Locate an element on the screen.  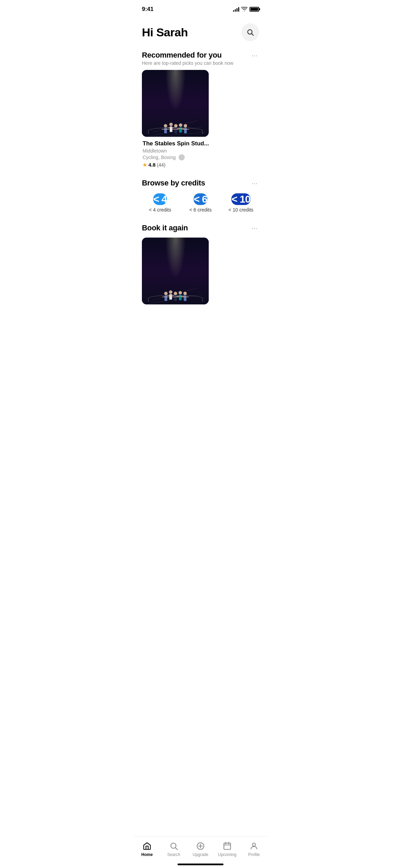
main-content: Hi Sarah Recommended for you Here are to… is located at coordinates (200, 178).